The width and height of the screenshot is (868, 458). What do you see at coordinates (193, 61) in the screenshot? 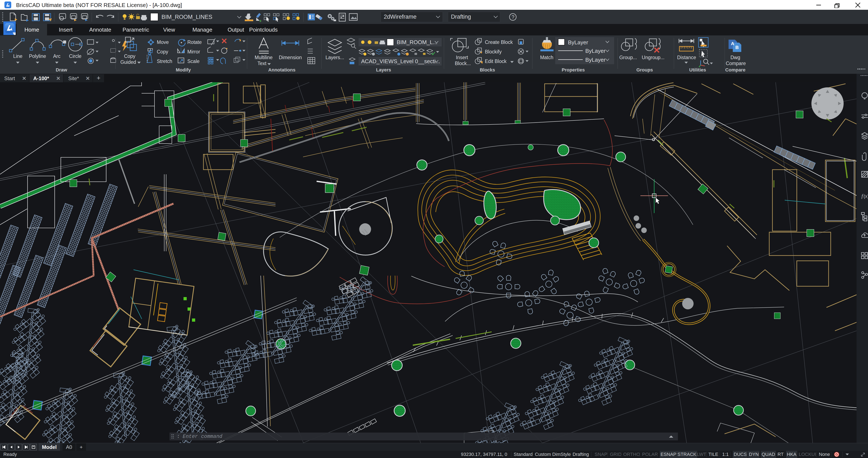
I see `svg-text: Scale` at bounding box center [193, 61].